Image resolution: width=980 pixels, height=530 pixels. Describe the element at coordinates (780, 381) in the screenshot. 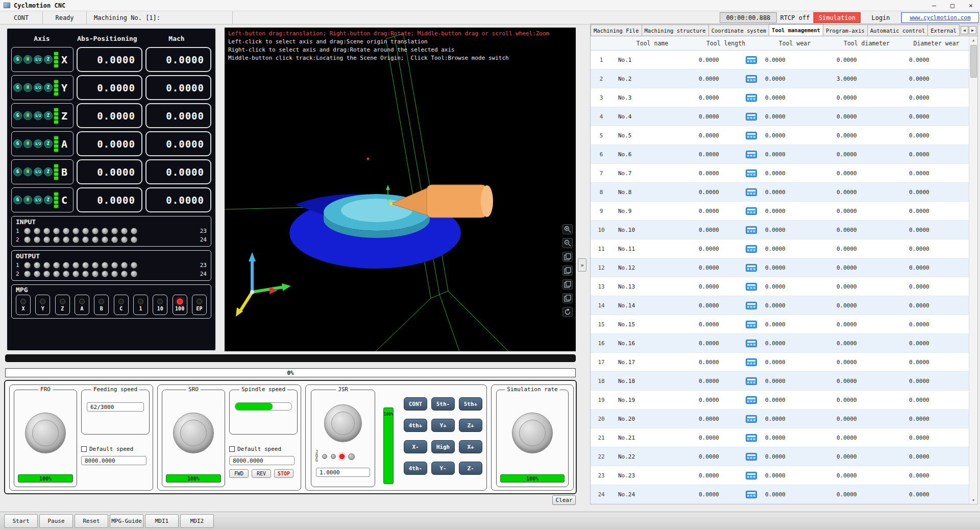

I see `tool-row: 18No.180.00000.00000.00000.0000` at that location.